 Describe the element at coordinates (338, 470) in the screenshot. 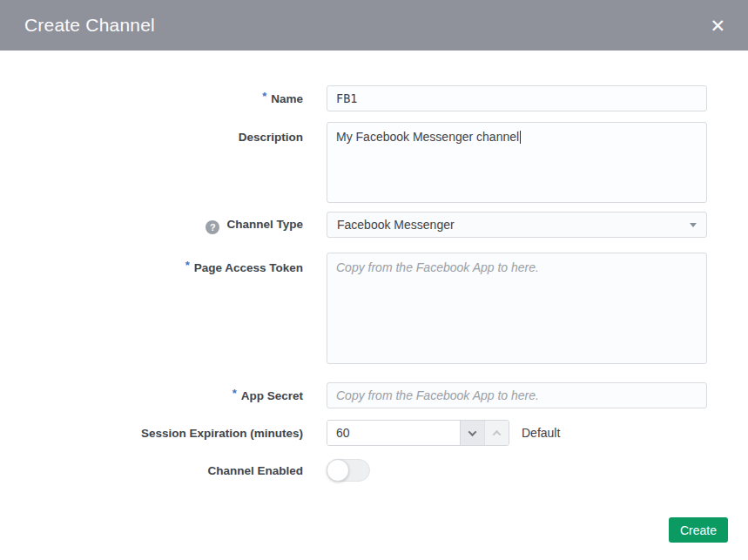

I see `toggle-knob` at that location.